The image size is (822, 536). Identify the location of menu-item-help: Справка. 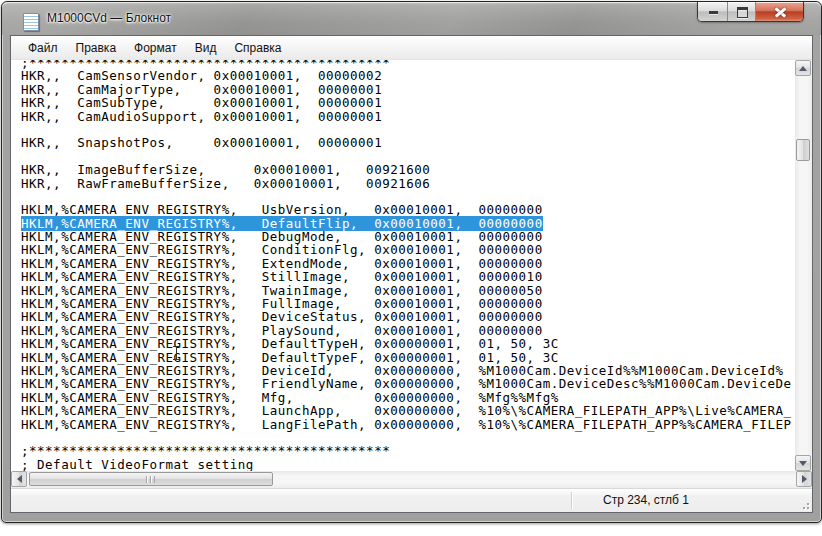
(258, 48).